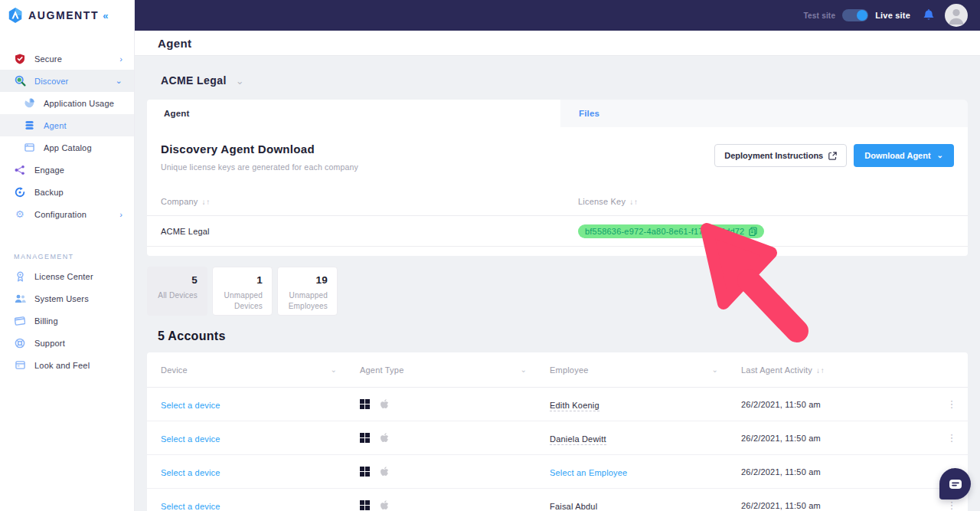 This screenshot has width=980, height=511. Describe the element at coordinates (929, 15) in the screenshot. I see `notifications-bell-icon` at that location.